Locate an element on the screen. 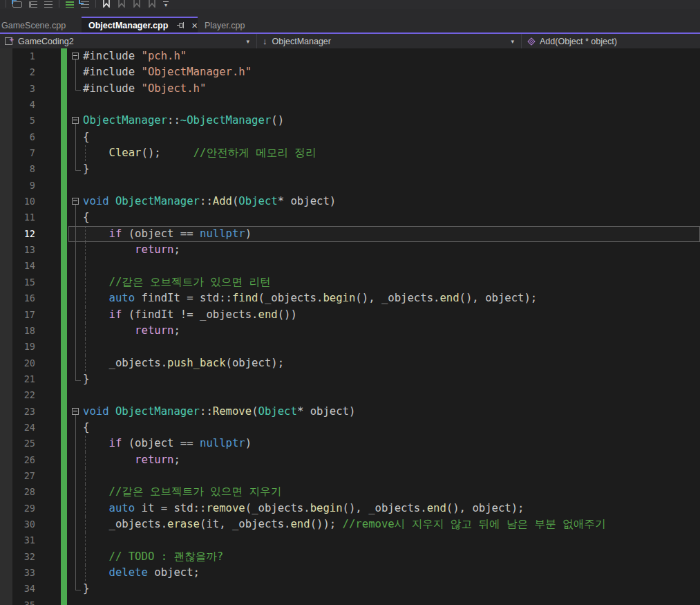 The width and height of the screenshot is (700, 605). code-line-9: 9 is located at coordinates (350, 185).